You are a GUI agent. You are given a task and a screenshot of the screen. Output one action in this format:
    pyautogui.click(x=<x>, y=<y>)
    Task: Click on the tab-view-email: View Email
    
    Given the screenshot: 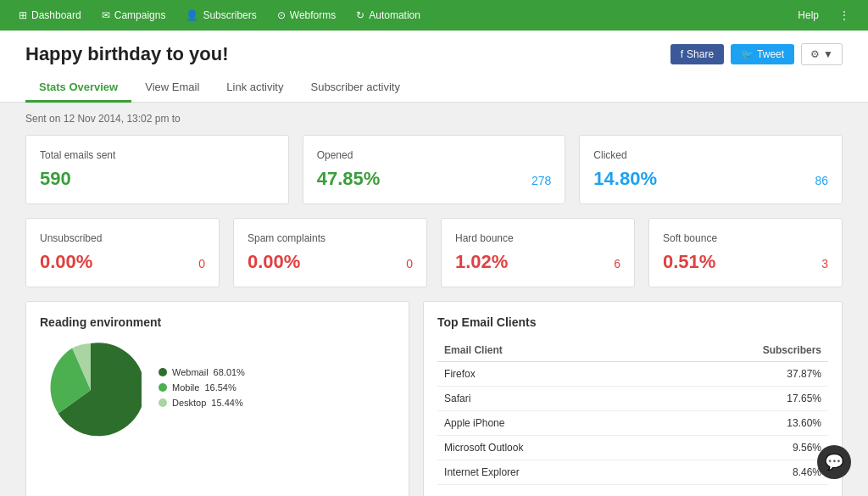 What is the action you would take?
    pyautogui.click(x=172, y=88)
    